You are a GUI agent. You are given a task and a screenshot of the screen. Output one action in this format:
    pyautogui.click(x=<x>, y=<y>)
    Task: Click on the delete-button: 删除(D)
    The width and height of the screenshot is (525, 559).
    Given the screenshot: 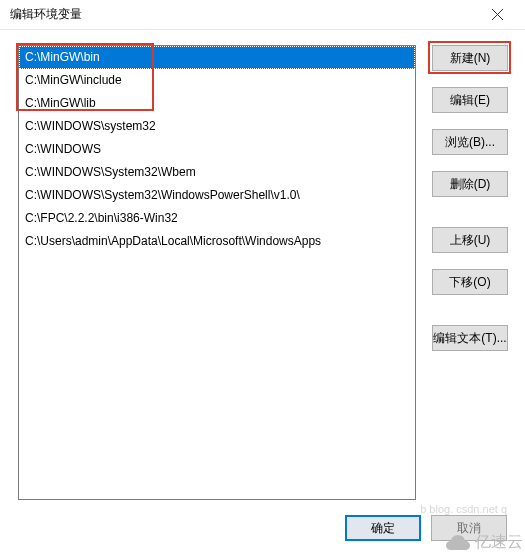 What is the action you would take?
    pyautogui.click(x=470, y=184)
    